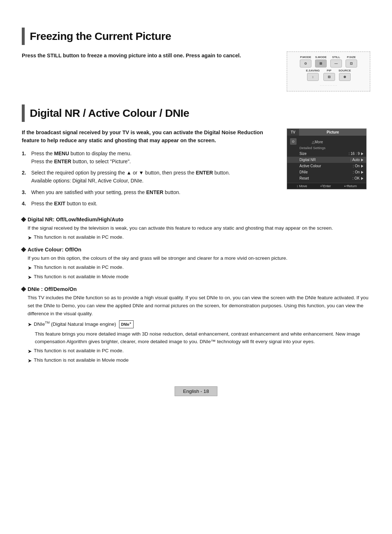 The height and width of the screenshot is (534, 392). Describe the element at coordinates (333, 132) in the screenshot. I see `picture-tab: Picture` at that location.